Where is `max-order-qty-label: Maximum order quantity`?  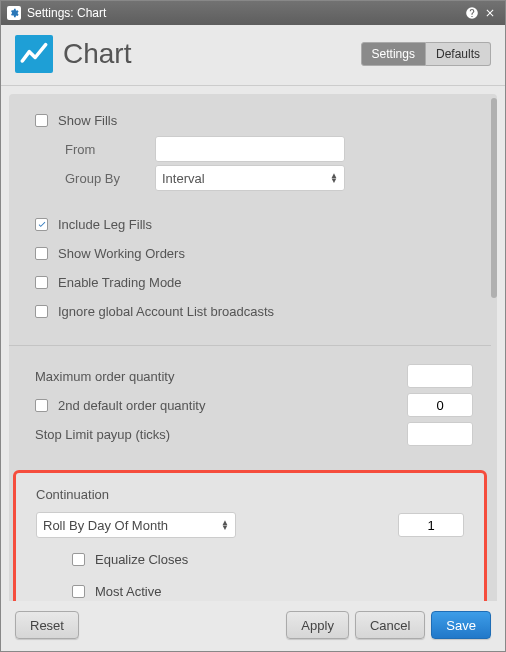
max-order-qty-label: Maximum order quantity is located at coordinates (221, 376).